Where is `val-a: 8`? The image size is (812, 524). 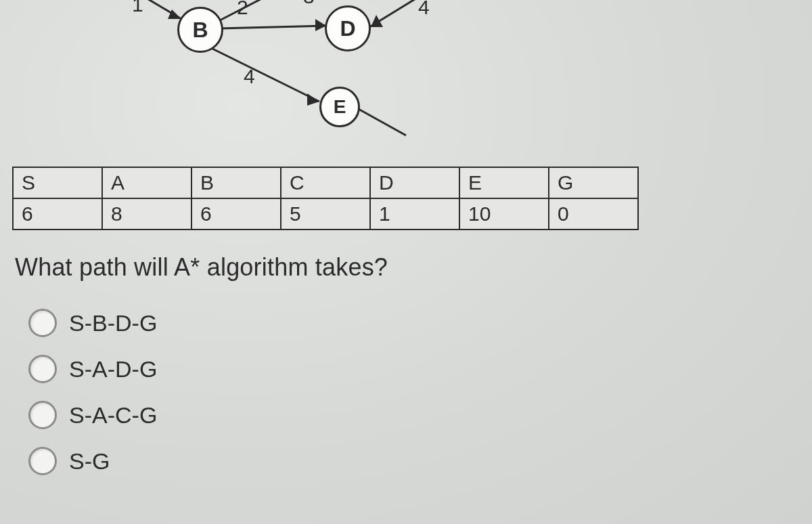 val-a: 8 is located at coordinates (147, 214).